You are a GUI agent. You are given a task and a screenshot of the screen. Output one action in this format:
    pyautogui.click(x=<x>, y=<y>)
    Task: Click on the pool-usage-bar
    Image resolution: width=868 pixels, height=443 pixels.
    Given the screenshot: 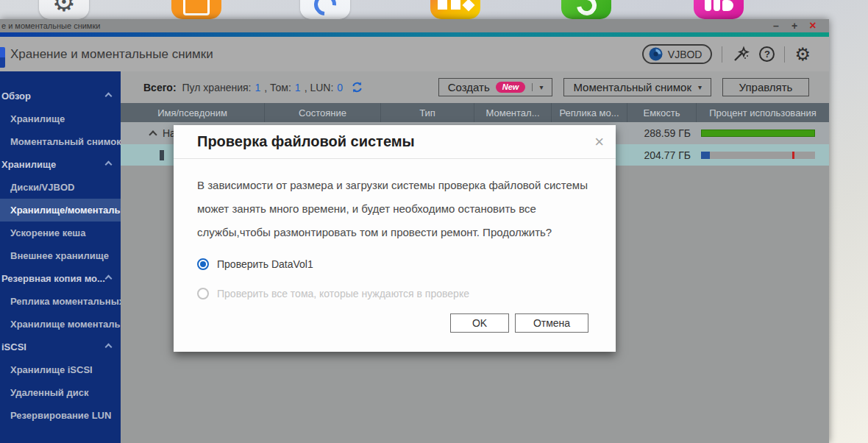 What is the action you would take?
    pyautogui.click(x=758, y=133)
    